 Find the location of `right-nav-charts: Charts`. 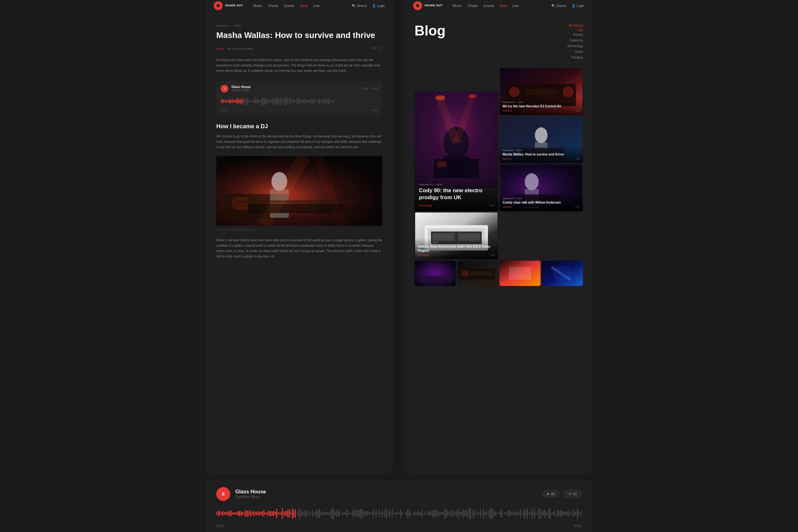

right-nav-charts: Charts is located at coordinates (472, 5).